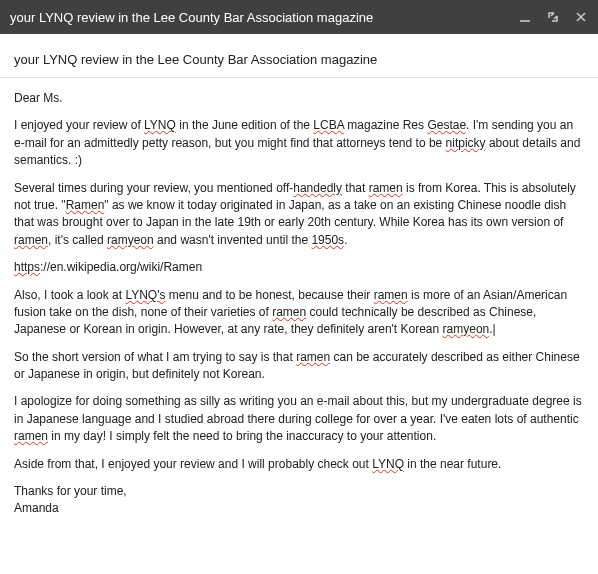  I want to click on paragraph-4: So the short version of what I am trying…, so click(299, 366).